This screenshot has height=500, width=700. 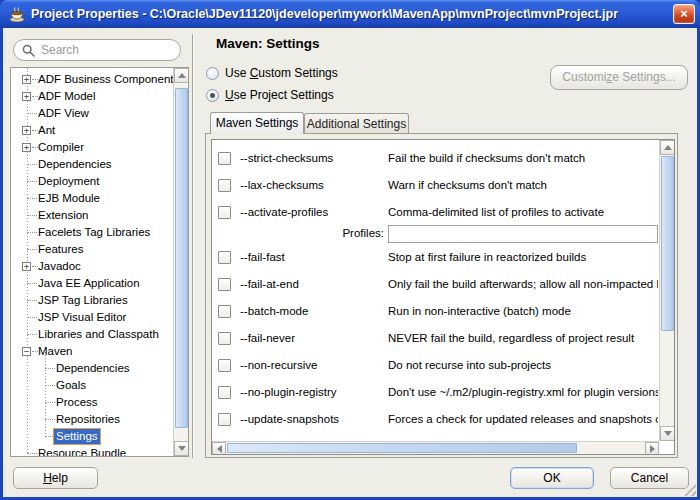 I want to click on lax-checksums-checkbox, so click(x=224, y=186).